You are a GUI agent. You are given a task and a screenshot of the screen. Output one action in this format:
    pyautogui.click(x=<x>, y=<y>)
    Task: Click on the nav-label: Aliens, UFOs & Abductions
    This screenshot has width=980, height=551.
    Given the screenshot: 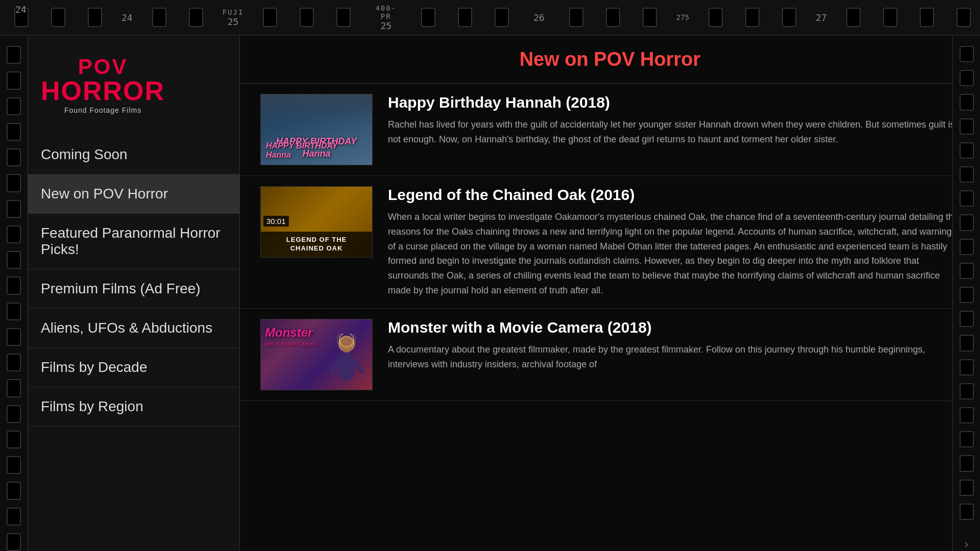 What is the action you would take?
    pyautogui.click(x=127, y=328)
    